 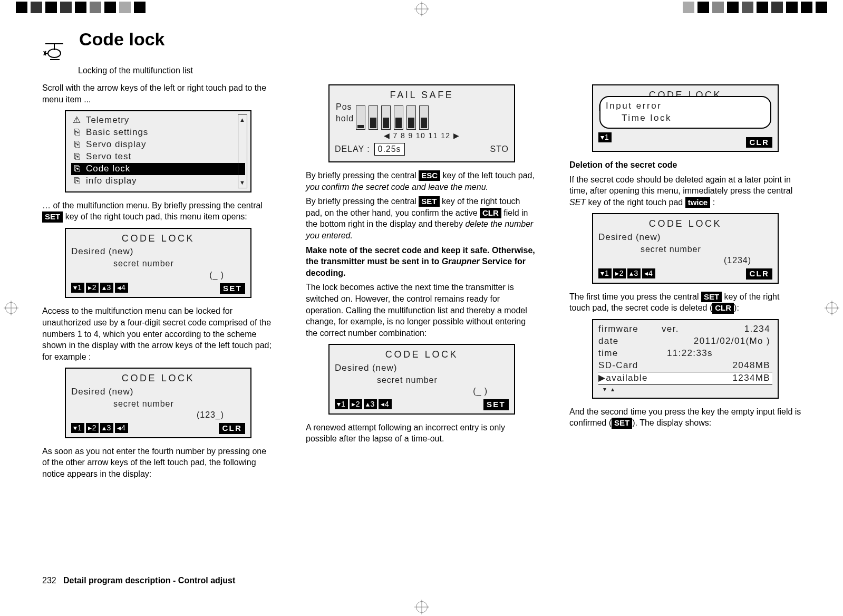 What do you see at coordinates (243, 151) in the screenshot?
I see `scrollbar: ▲▼` at bounding box center [243, 151].